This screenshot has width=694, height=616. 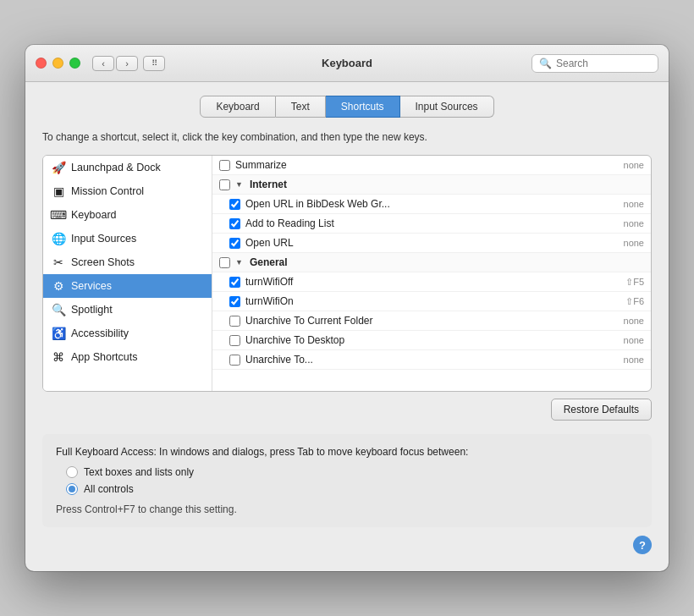 What do you see at coordinates (58, 333) in the screenshot?
I see `accessibility-icon: ♿` at bounding box center [58, 333].